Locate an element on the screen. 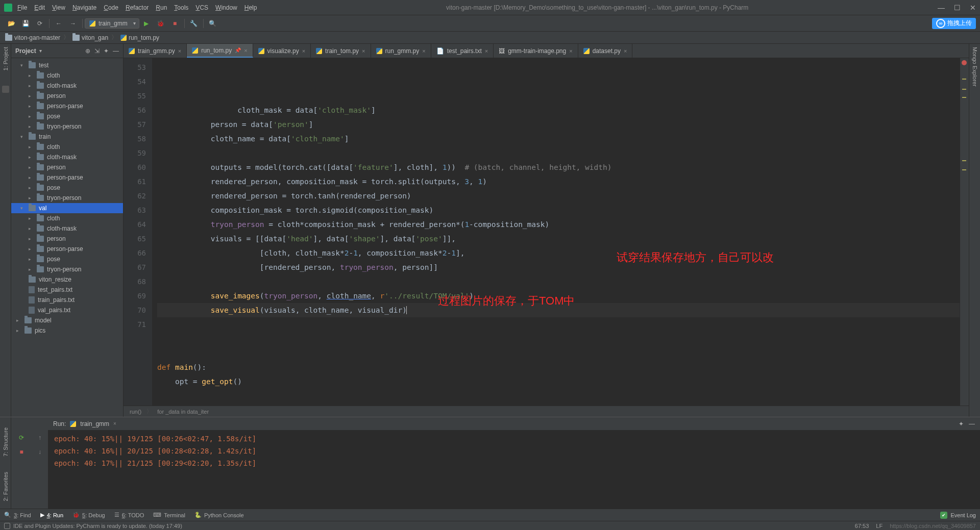  maximize-button: ☐ is located at coordinates (958, 8).